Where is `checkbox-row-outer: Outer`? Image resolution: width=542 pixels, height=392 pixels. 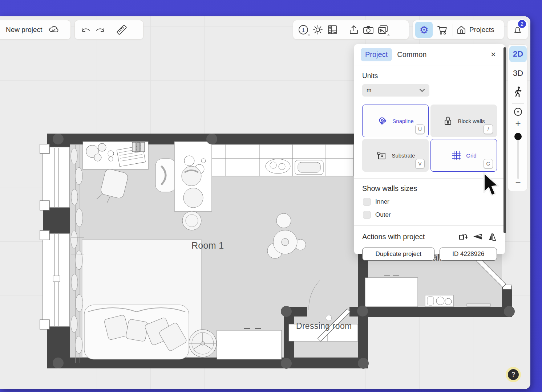 checkbox-row-outer: Outer is located at coordinates (430, 215).